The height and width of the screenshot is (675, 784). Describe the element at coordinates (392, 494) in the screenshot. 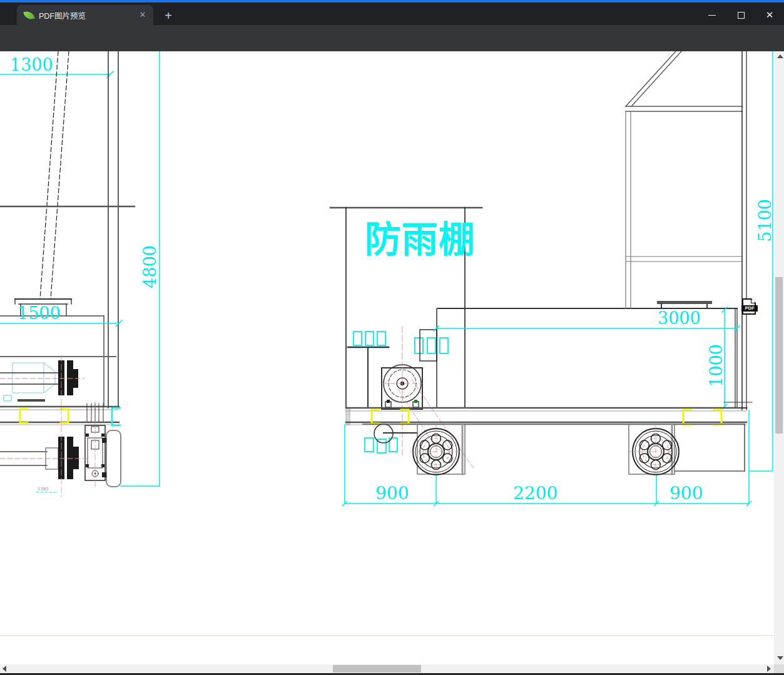

I see `dim-900-left: 900` at that location.